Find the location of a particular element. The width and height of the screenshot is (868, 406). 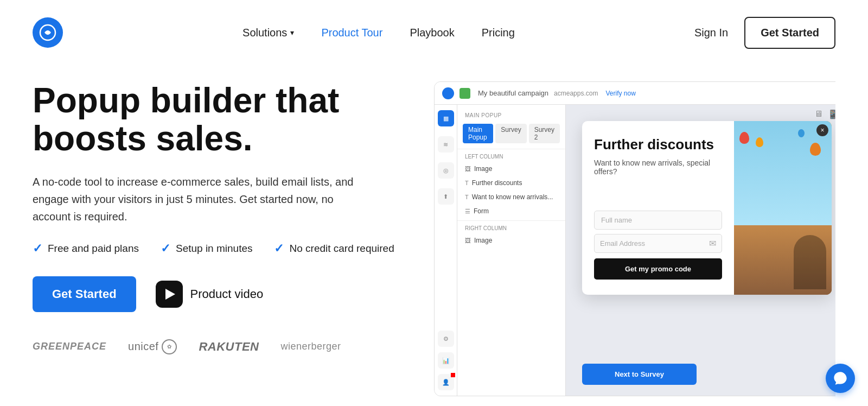

image-icon-2: 🖼 is located at coordinates (468, 240).